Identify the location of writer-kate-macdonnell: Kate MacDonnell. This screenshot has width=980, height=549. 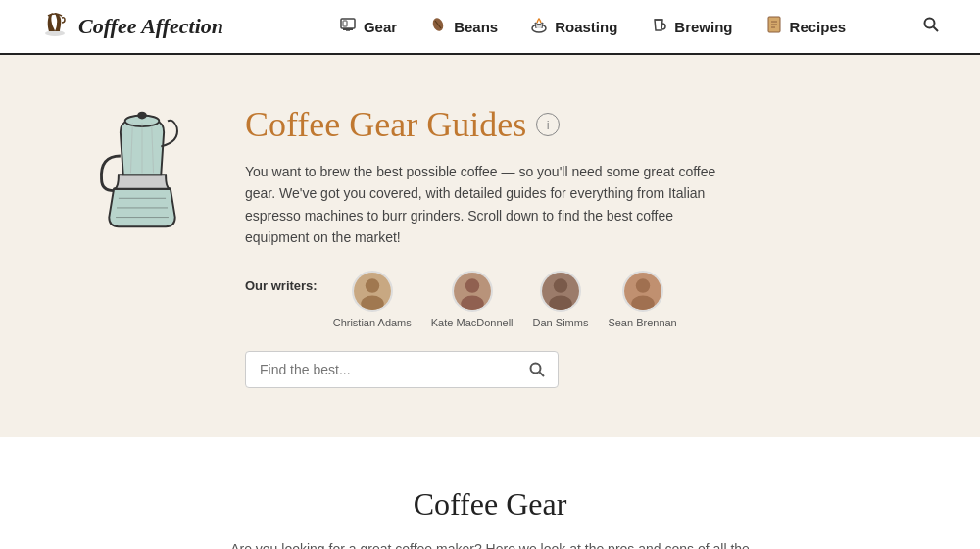
(472, 300).